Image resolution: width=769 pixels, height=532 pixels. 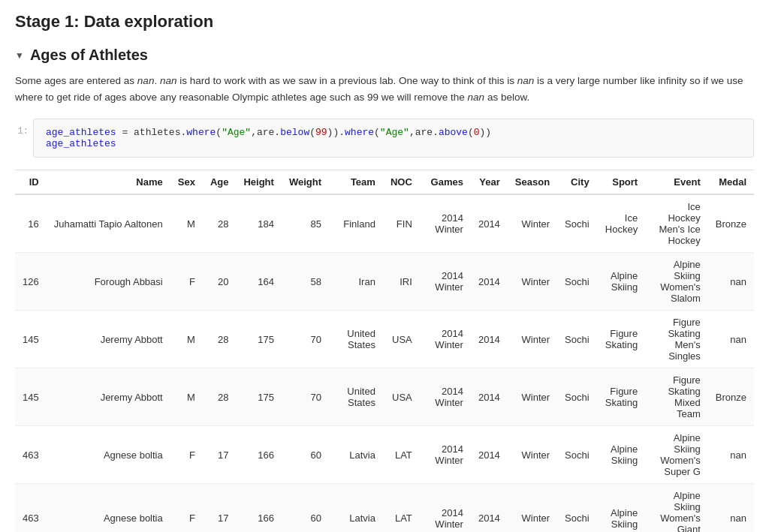 What do you see at coordinates (577, 183) in the screenshot?
I see `col-header-city: City` at bounding box center [577, 183].